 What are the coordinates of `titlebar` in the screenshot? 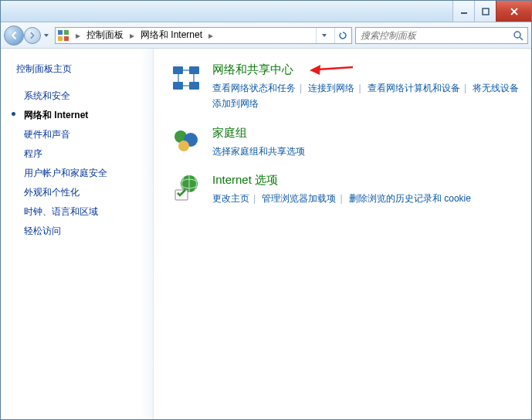 It's located at (266, 12).